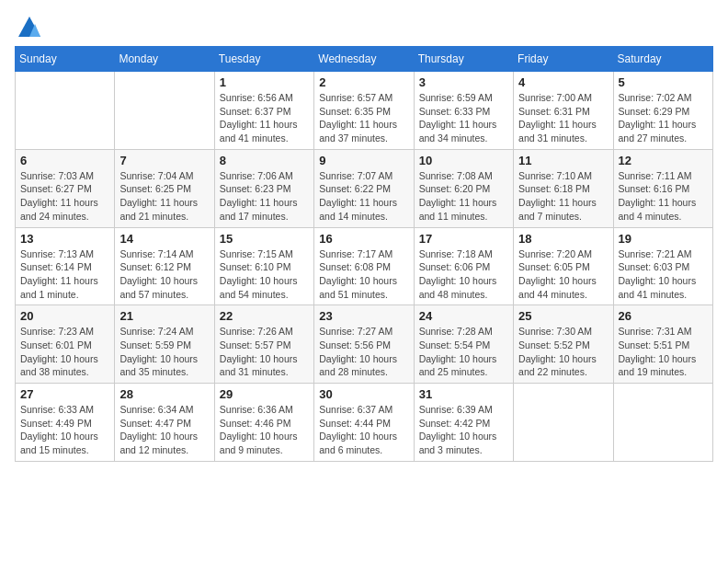  I want to click on day-info: Sunrise: 7:11 AM Sunset: 6:16 PM Dayligh…, so click(664, 197).